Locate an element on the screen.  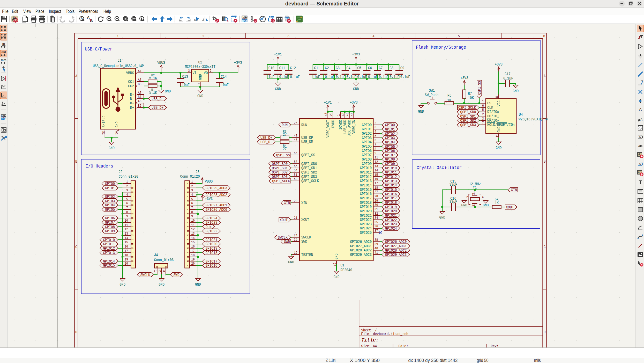
svg-text: 11 is located at coordinates (126, 225).